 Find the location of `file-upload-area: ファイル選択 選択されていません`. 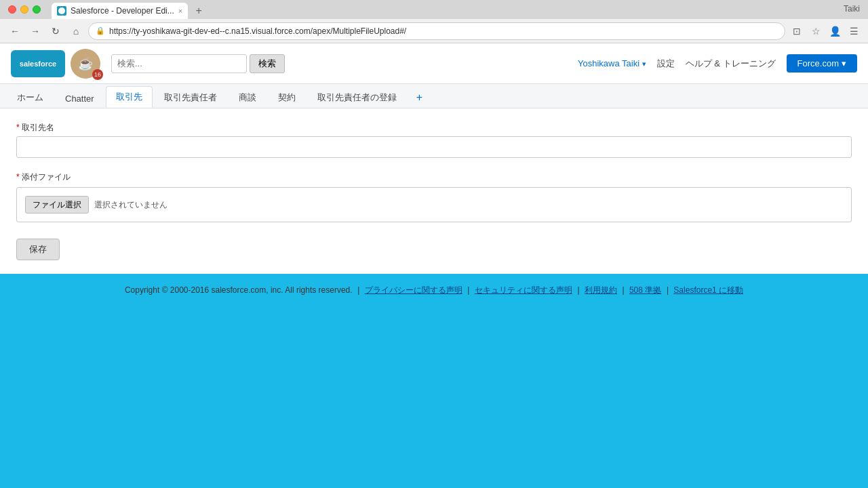

file-upload-area: ファイル選択 選択されていません is located at coordinates (434, 205).